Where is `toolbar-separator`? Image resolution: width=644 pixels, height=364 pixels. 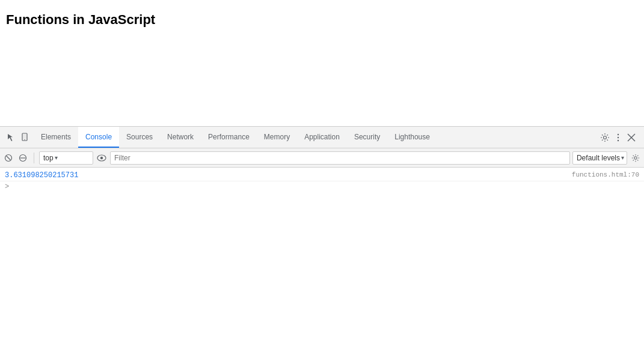 toolbar-separator is located at coordinates (34, 158).